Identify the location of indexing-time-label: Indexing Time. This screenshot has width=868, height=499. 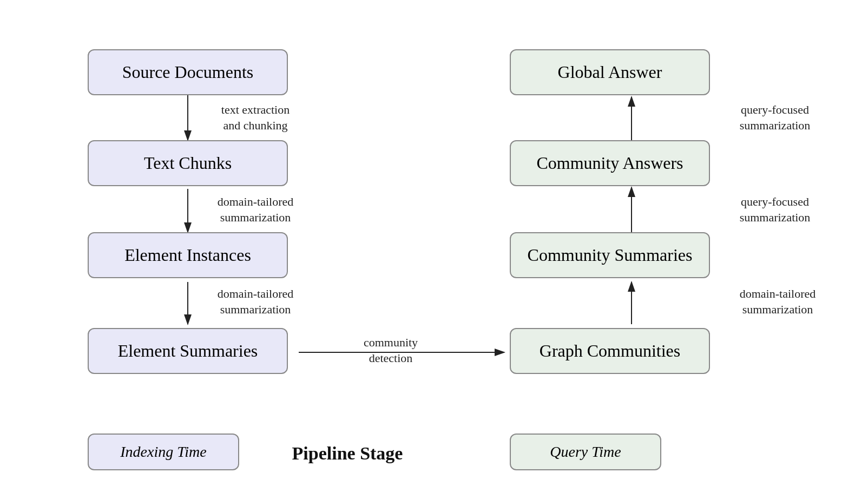
(163, 452).